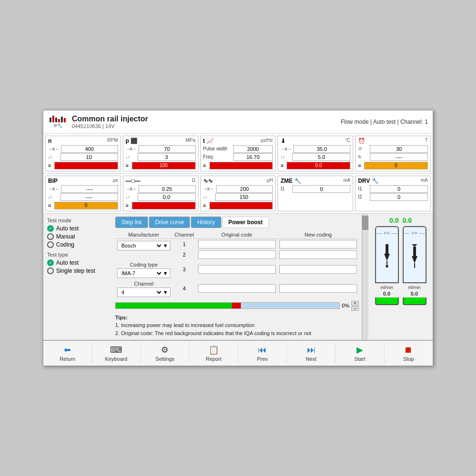 This screenshot has height=476, width=476. Describe the element at coordinates (399, 189) in the screenshot. I see `gauge-drv-i1-val: 0` at that location.